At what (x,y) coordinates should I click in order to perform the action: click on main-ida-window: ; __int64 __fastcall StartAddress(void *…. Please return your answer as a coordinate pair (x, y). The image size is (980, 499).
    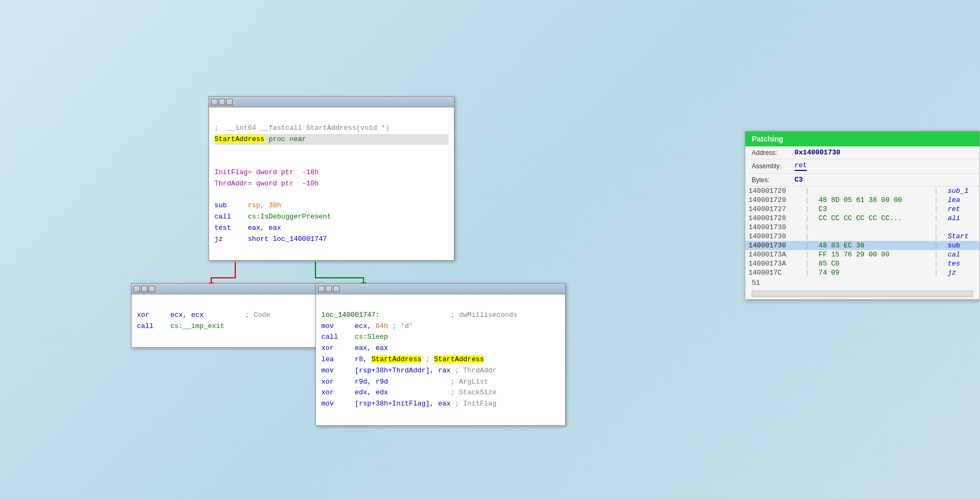
    Looking at the image, I should click on (331, 178).